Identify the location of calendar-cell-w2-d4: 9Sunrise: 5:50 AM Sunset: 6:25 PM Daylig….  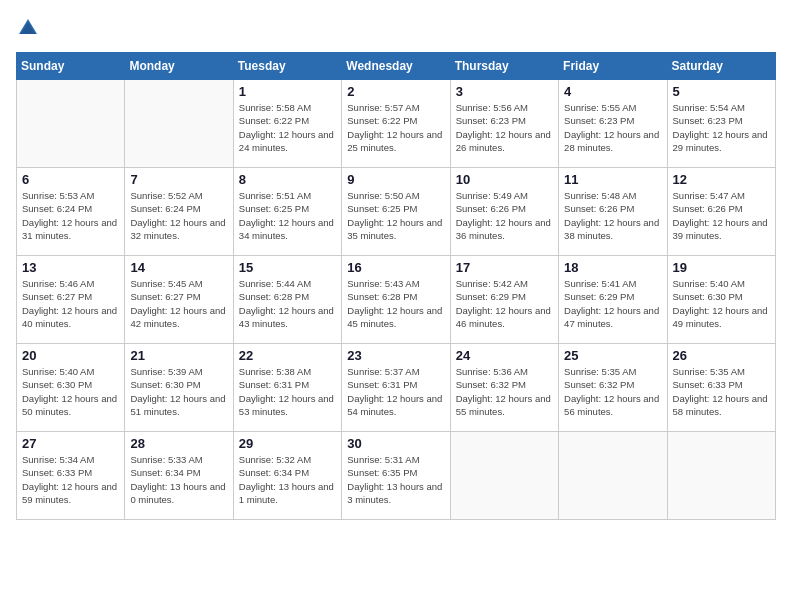
(396, 212).